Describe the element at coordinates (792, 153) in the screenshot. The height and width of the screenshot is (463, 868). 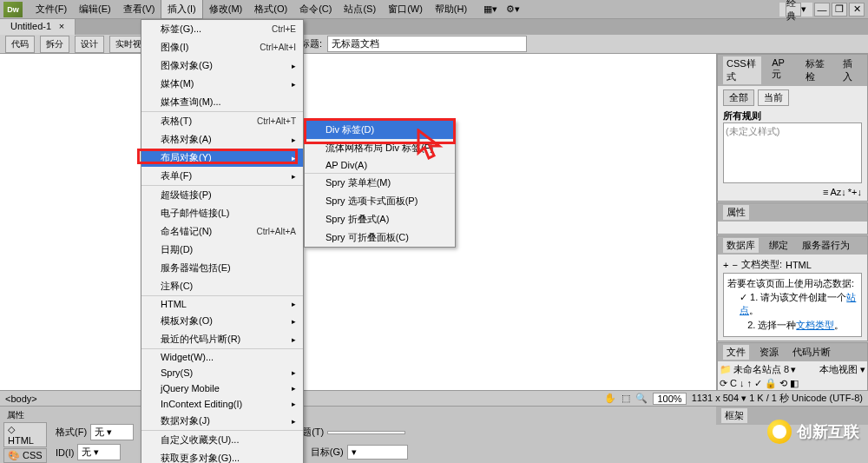
I see `css-rules-list: (未定义样式)` at that location.